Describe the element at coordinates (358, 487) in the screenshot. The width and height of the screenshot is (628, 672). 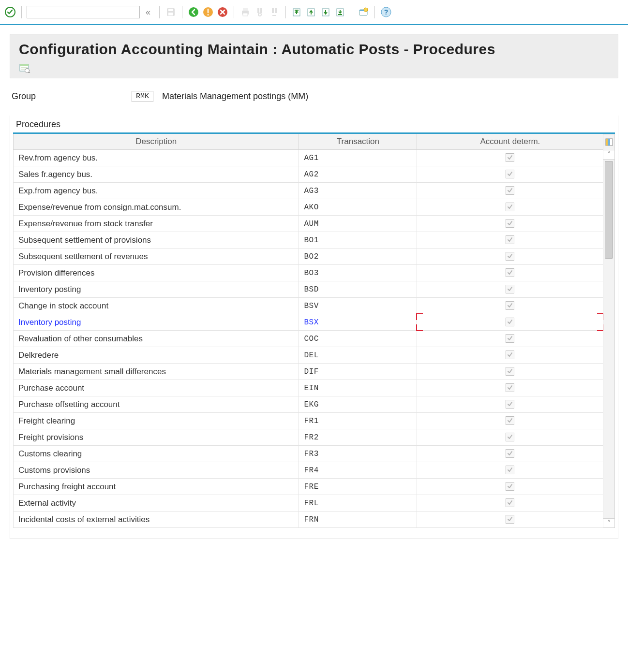
I see `cell-transaction: FRE` at that location.